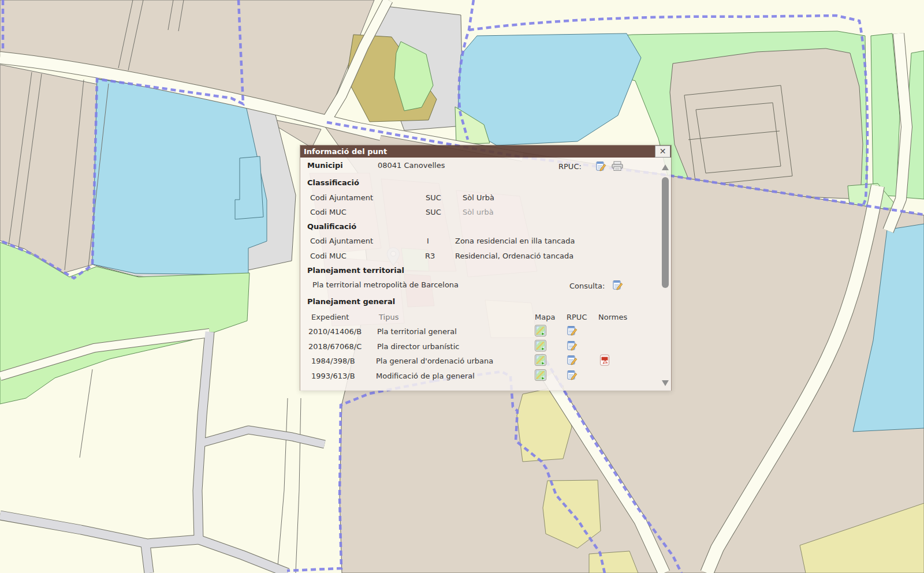 This screenshot has height=573, width=924. Describe the element at coordinates (345, 151) in the screenshot. I see `popup-title-text: Informació del punt` at that location.